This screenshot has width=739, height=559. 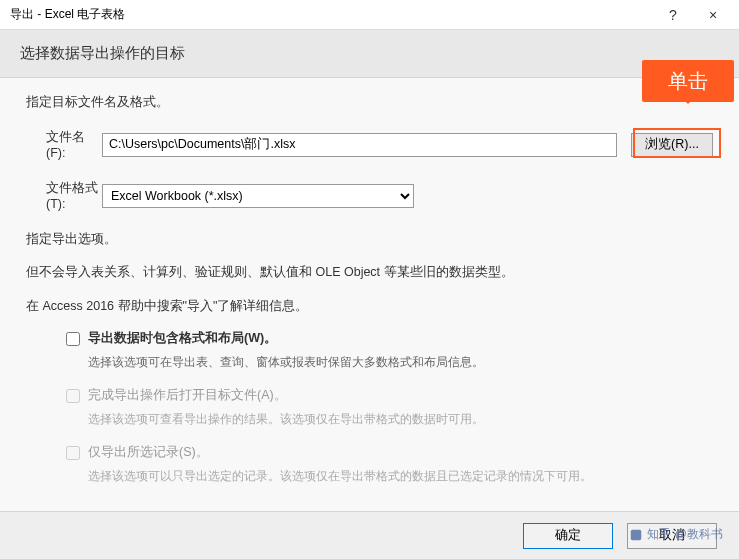 I want to click on fileformat-select: Excel Workbook (*.xlsx), so click(x=258, y=196).